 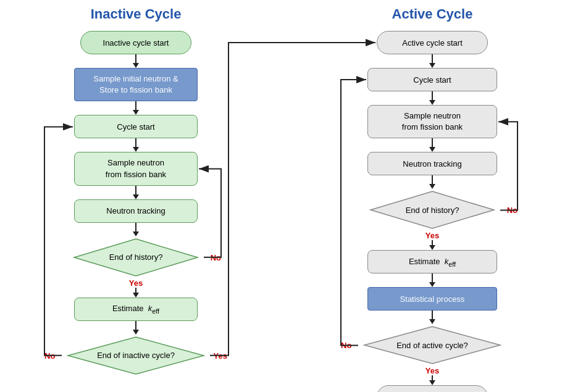 I want to click on left-sample-neutron-node: Sample neutronfrom fission bank, so click(x=136, y=169).